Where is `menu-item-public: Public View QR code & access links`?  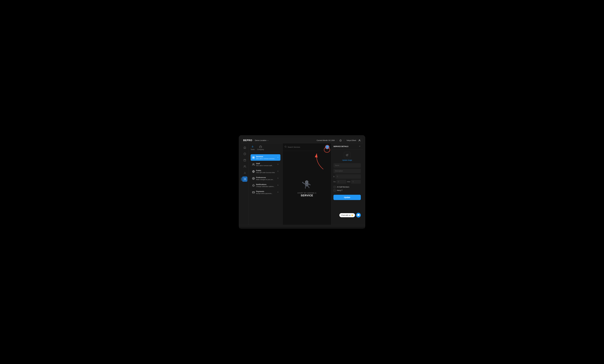 menu-item-public: Public View QR code & access links is located at coordinates (265, 171).